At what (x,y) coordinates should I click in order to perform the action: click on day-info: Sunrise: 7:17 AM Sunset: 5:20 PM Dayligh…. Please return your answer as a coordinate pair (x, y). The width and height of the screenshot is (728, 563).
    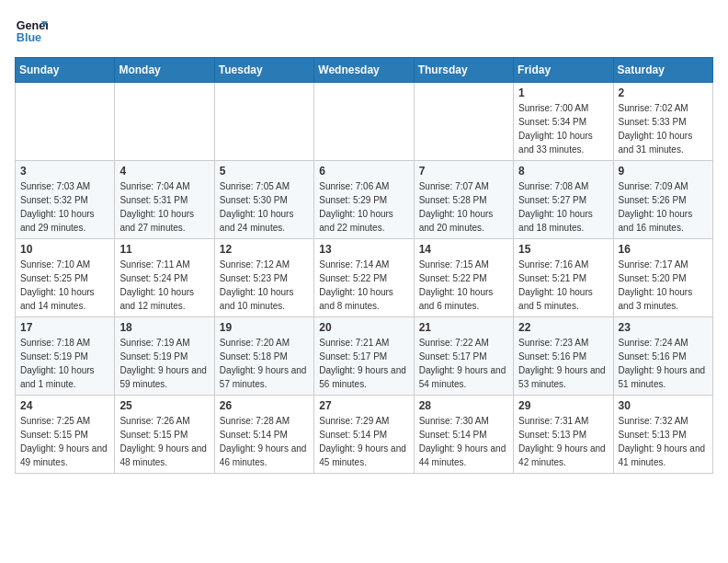
    Looking at the image, I should click on (664, 285).